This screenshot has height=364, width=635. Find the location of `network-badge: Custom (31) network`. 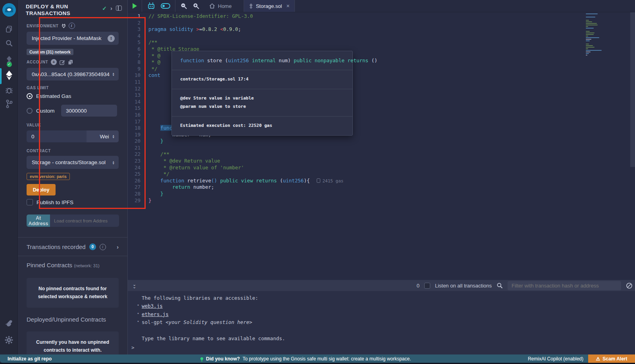

network-badge: Custom (31) network is located at coordinates (50, 52).